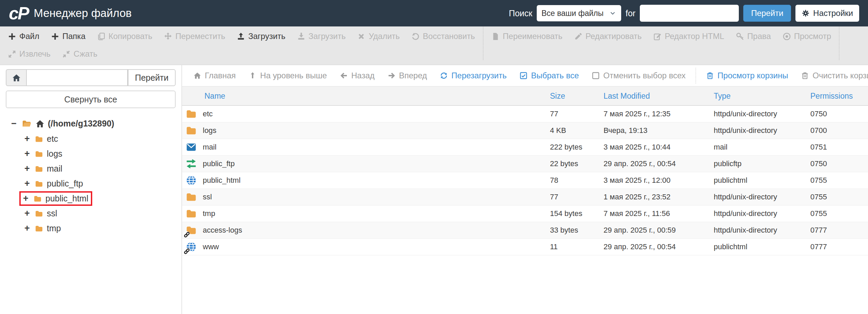 The width and height of the screenshot is (868, 314). What do you see at coordinates (434, 54) in the screenshot?
I see `toolbar-row-2: ИзвлечьСжать` at bounding box center [434, 54].